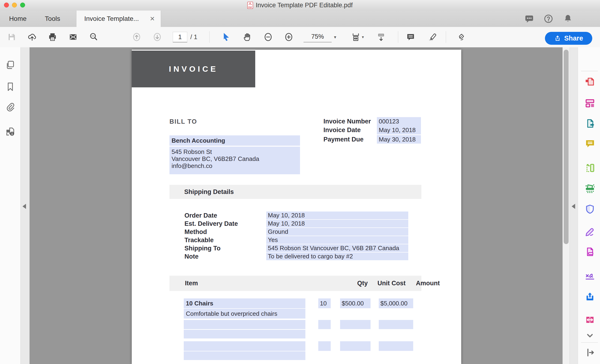 This screenshot has width=600, height=364. Describe the element at coordinates (399, 139) in the screenshot. I see `payment-due-field: May 30, 2018` at that location.